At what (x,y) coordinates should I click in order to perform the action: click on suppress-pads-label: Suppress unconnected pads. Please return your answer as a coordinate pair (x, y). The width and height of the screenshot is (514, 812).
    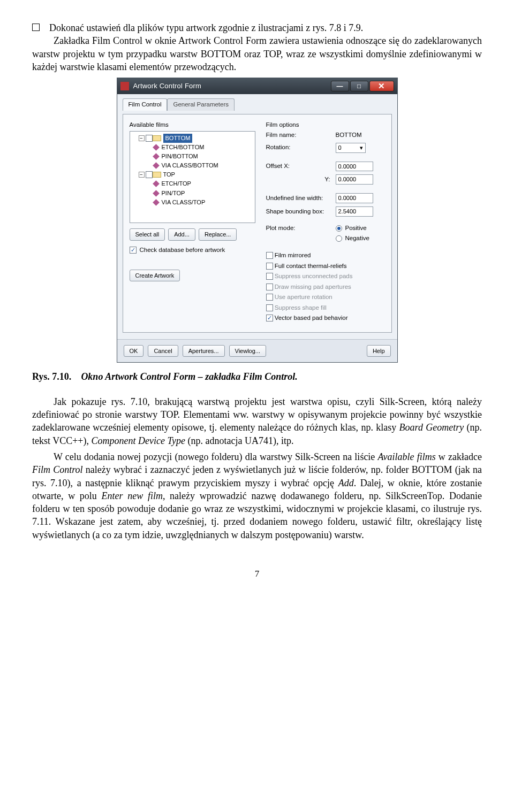
    Looking at the image, I should click on (314, 277).